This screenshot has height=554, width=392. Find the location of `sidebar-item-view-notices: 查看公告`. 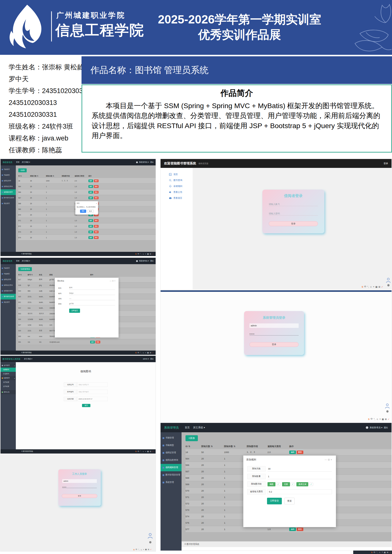

sidebar-item-view-notices: 查看公告 is located at coordinates (181, 192).